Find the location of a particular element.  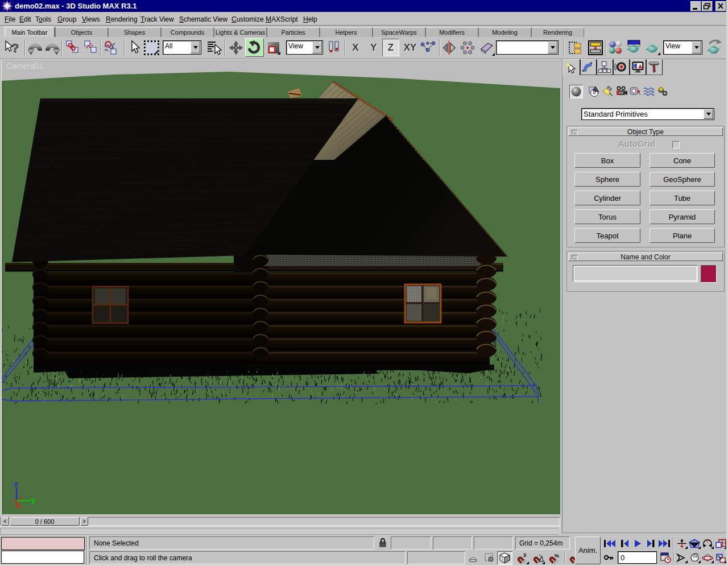

svg-text: y is located at coordinates (34, 499).